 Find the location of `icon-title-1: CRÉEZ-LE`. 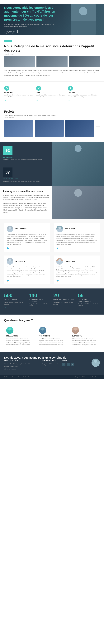

icon-title-1: CRÉEZ-LE is located at coordinates (51, 92).